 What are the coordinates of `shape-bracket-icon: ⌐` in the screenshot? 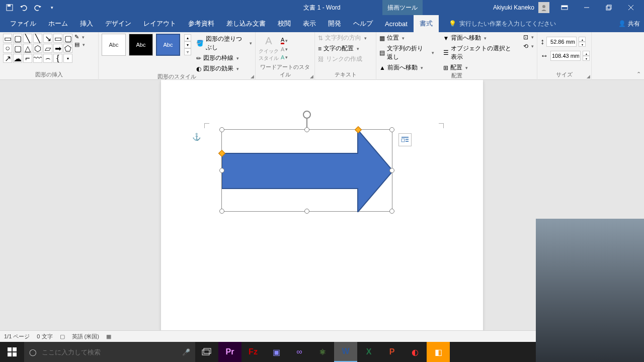 It's located at (28, 58).